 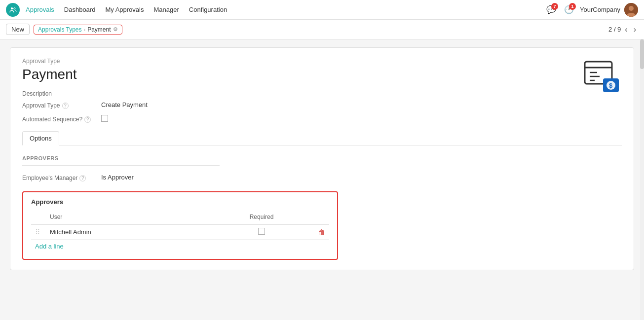 What do you see at coordinates (13, 10) in the screenshot?
I see `app-icon` at bounding box center [13, 10].